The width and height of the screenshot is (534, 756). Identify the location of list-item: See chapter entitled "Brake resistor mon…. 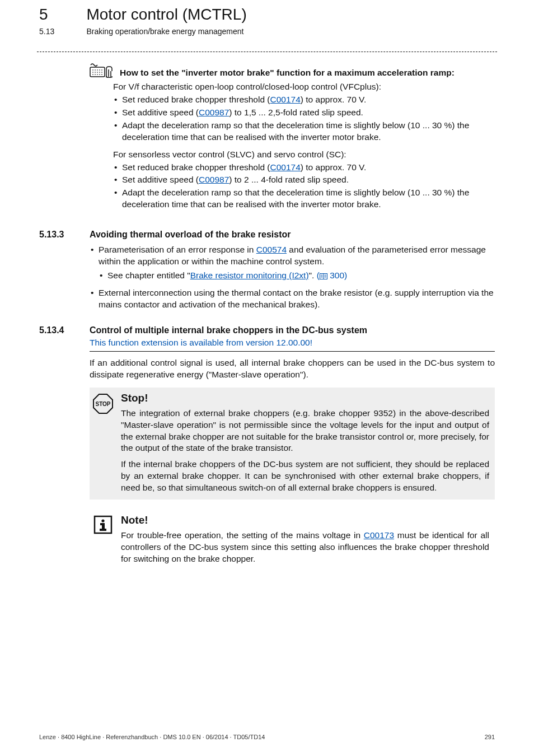
(297, 277).